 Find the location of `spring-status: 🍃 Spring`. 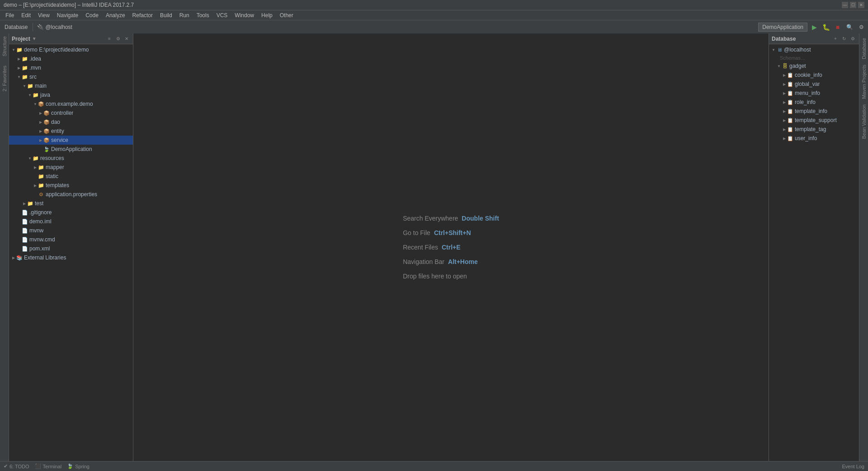

spring-status: 🍃 Spring is located at coordinates (78, 466).